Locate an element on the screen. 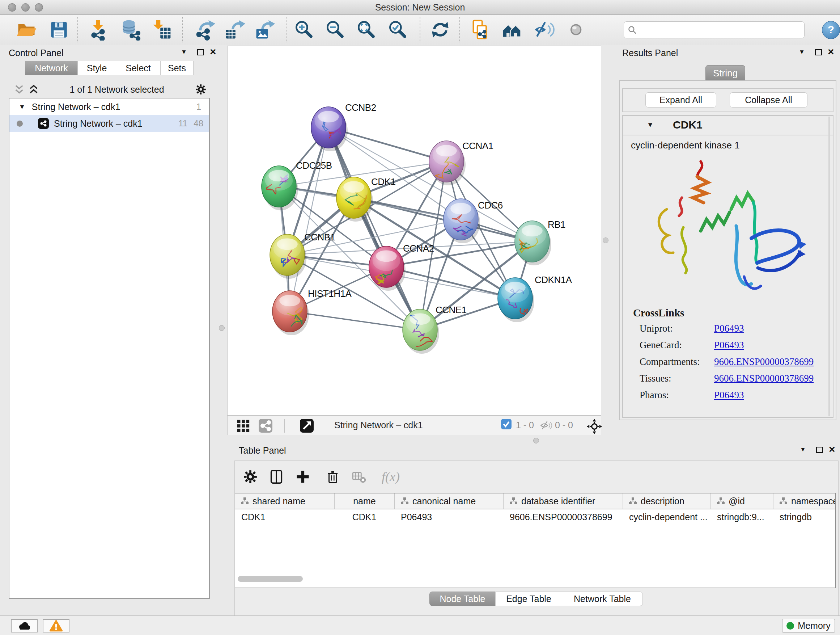 Image resolution: width=840 pixels, height=635 pixels. node-cdkn1a is located at coordinates (516, 300).